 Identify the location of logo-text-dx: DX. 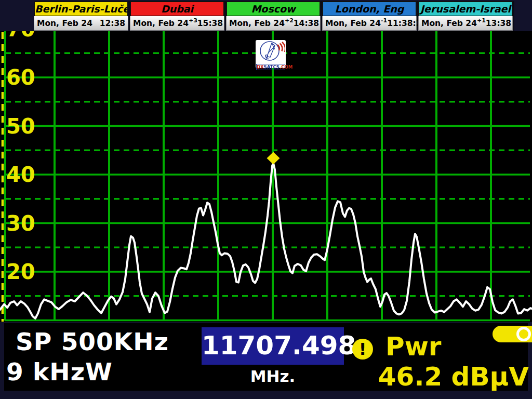
(260, 67).